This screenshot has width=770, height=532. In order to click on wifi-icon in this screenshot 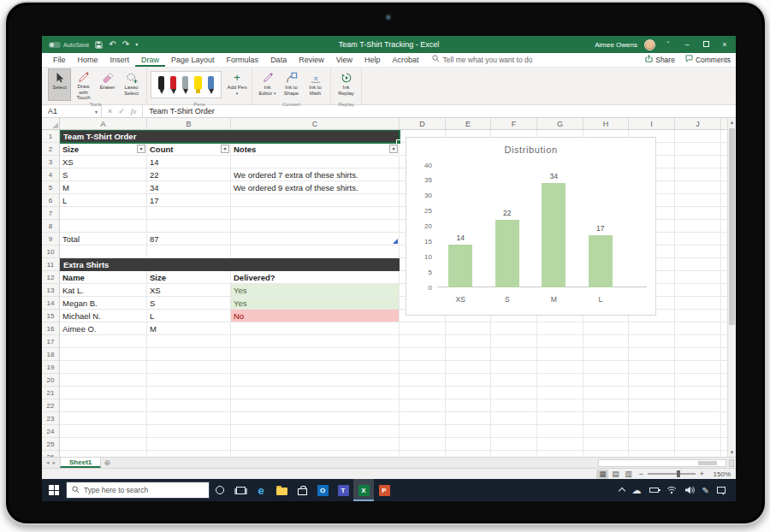, I will do `click(672, 490)`.